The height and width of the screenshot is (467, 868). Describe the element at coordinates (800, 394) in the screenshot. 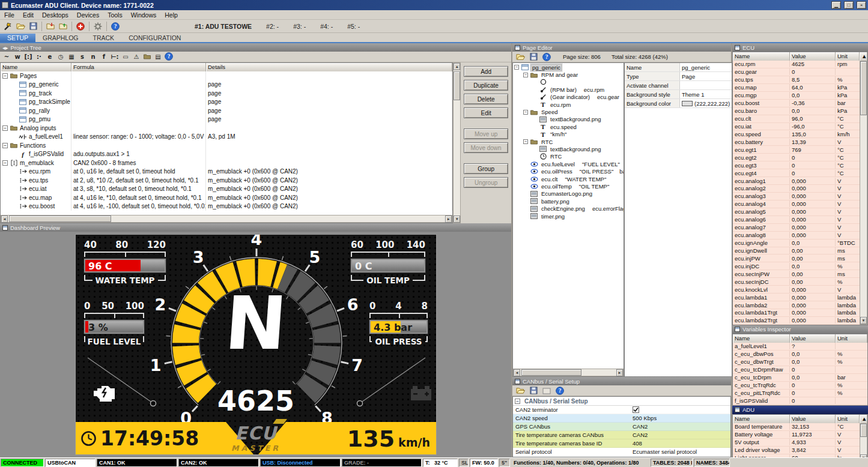

I see `variable-row: c_ecu_pitLTrqRdc 0 %` at that location.